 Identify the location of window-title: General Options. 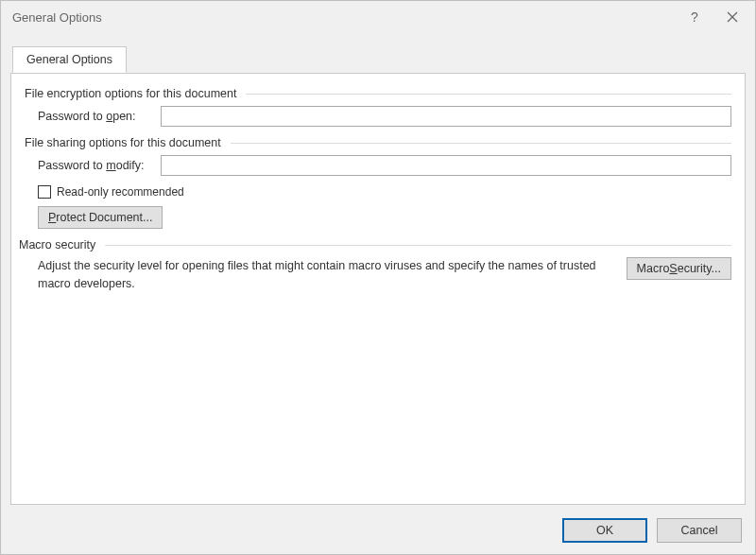
(57, 17).